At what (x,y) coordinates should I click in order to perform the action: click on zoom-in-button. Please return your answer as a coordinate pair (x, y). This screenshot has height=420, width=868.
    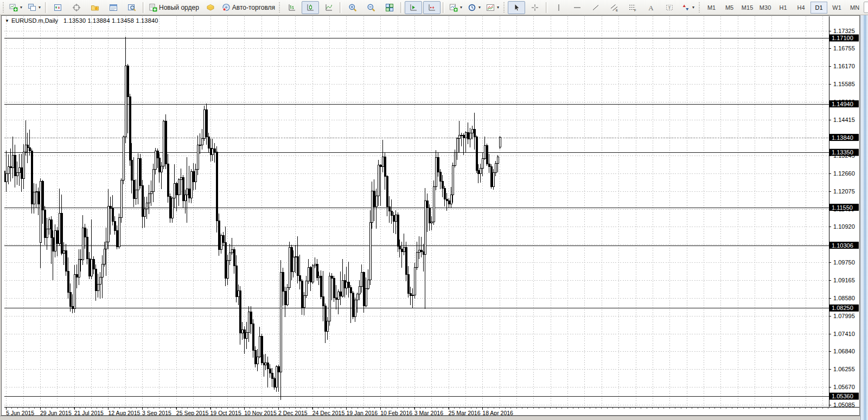
    Looking at the image, I should click on (353, 8).